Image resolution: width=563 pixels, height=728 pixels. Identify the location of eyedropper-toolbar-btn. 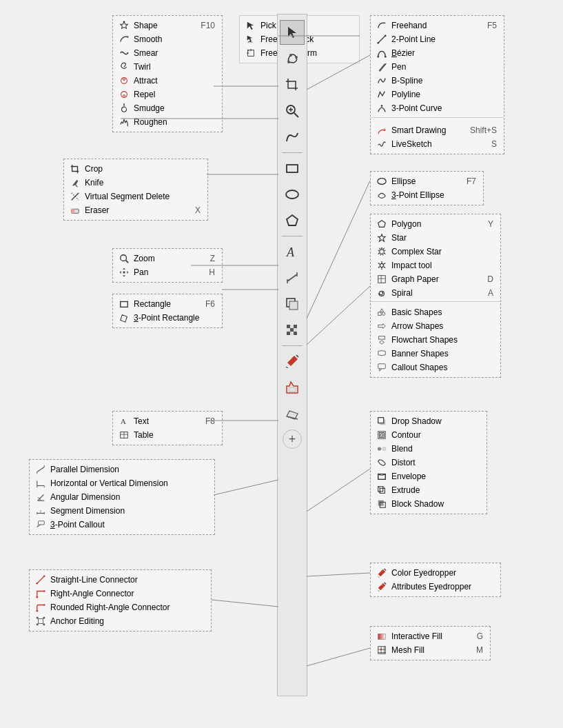
(292, 361).